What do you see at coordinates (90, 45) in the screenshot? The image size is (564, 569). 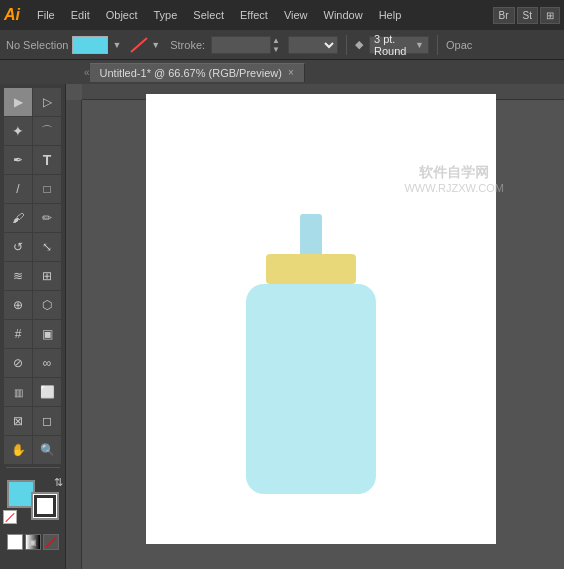 I see `fill-color-box` at bounding box center [90, 45].